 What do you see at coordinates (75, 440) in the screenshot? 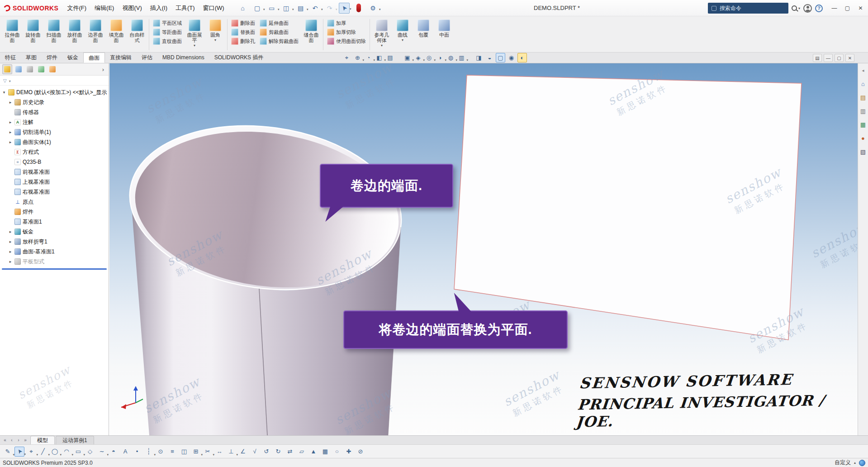
I see `motion-study-tab: 运动算例1` at bounding box center [75, 440].